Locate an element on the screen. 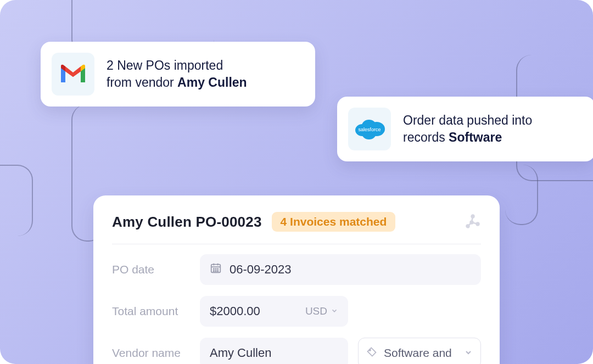 Image resolution: width=593 pixels, height=364 pixels. svg-text: salesforce is located at coordinates (369, 130).